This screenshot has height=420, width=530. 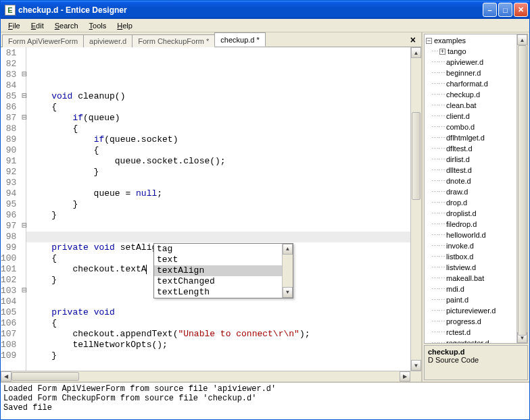 I want to click on minimize-button: –, so click(x=489, y=9).